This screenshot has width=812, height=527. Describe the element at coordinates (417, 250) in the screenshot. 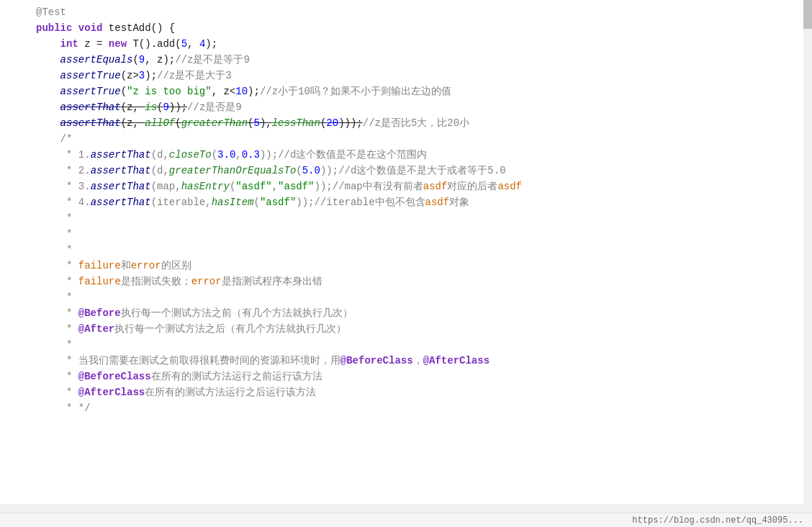

I see `line-16: *` at that location.